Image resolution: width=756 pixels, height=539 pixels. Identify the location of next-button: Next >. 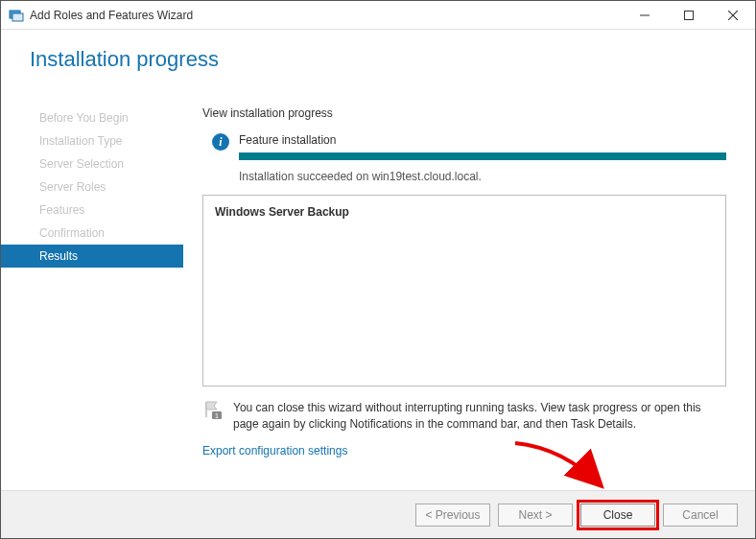
(535, 515).